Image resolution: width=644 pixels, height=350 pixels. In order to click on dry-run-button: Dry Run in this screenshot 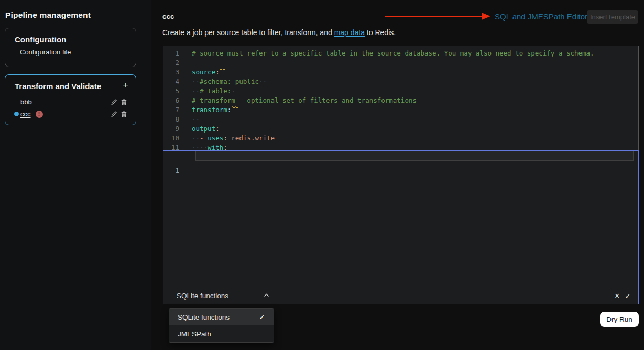, I will do `click(619, 320)`.